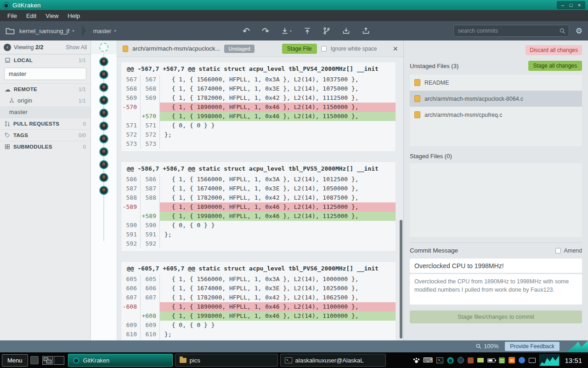 This screenshot has width=588, height=368. What do you see at coordinates (258, 116) in the screenshot?
I see `diff-line: +570 { 1, { 1998000, HFPLL, 1, 0x46 }, L…` at bounding box center [258, 116].